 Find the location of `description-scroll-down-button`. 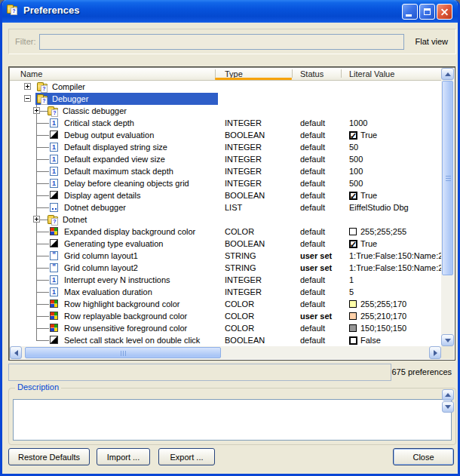

description-scroll-down-button is located at coordinates (448, 407).